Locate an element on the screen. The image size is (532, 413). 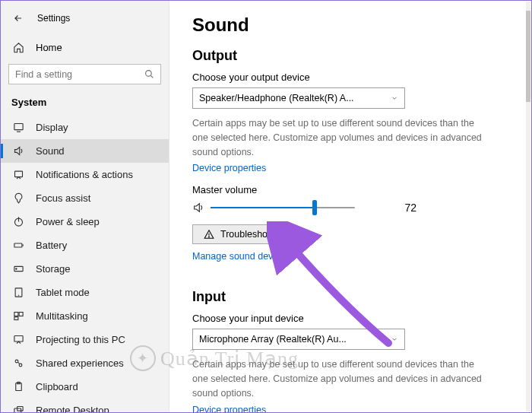
home-nav: Home is located at coordinates (85, 47).